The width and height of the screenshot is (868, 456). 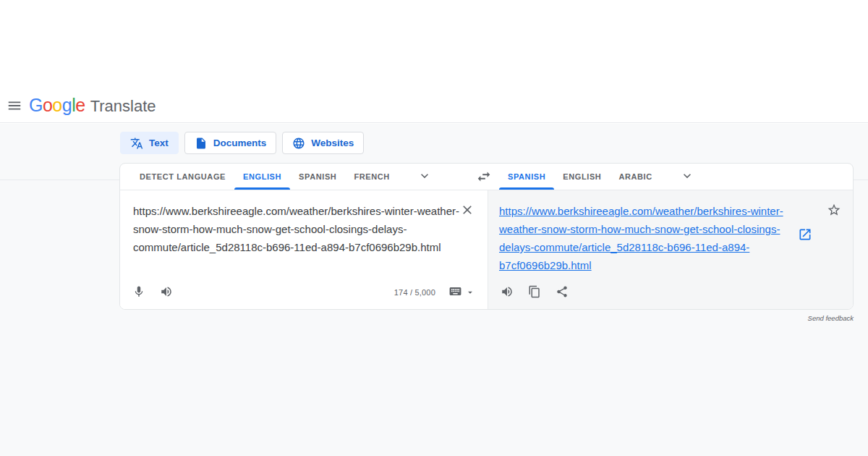 I want to click on copy-icon, so click(x=535, y=292).